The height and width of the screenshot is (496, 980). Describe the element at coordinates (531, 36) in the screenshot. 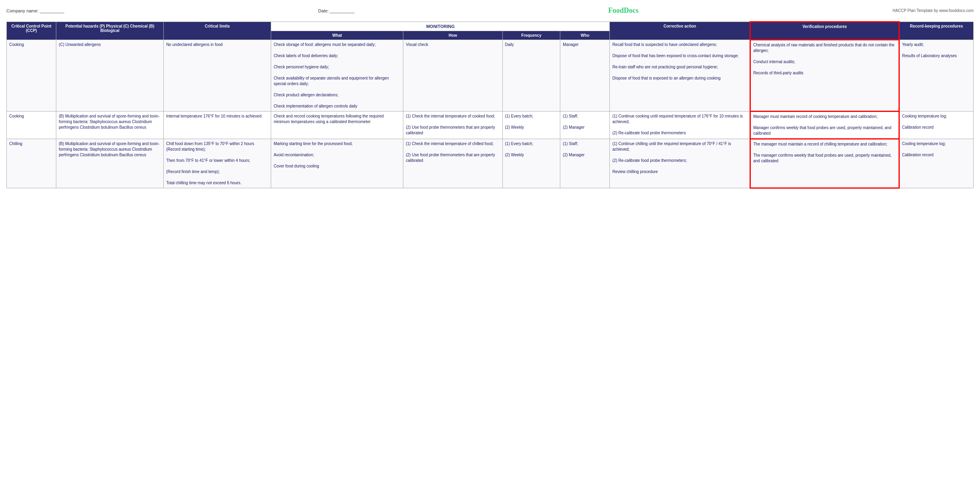

I see `col-header-frequency: Frequency` at that location.